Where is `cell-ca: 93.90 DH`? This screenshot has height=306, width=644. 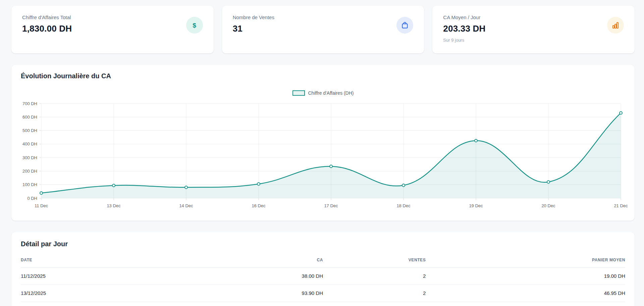
cell-ca: 93.90 DH is located at coordinates (272, 294).